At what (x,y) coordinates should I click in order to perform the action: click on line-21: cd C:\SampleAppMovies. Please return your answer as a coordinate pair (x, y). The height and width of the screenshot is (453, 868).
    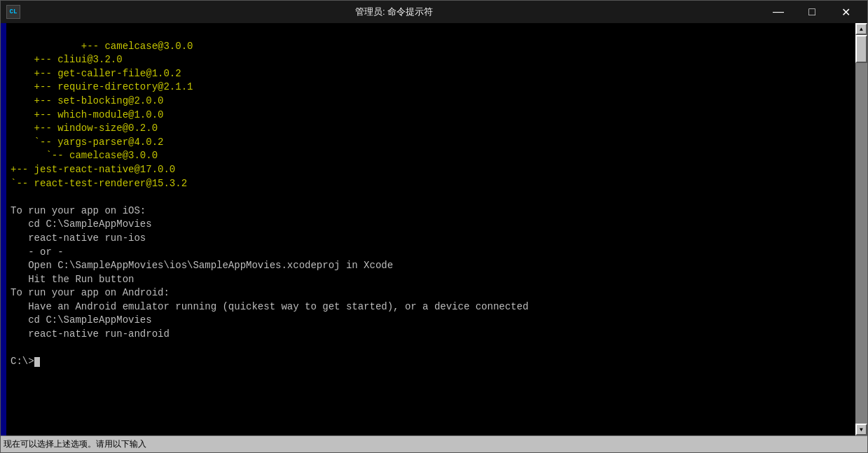
    Looking at the image, I should click on (81, 320).